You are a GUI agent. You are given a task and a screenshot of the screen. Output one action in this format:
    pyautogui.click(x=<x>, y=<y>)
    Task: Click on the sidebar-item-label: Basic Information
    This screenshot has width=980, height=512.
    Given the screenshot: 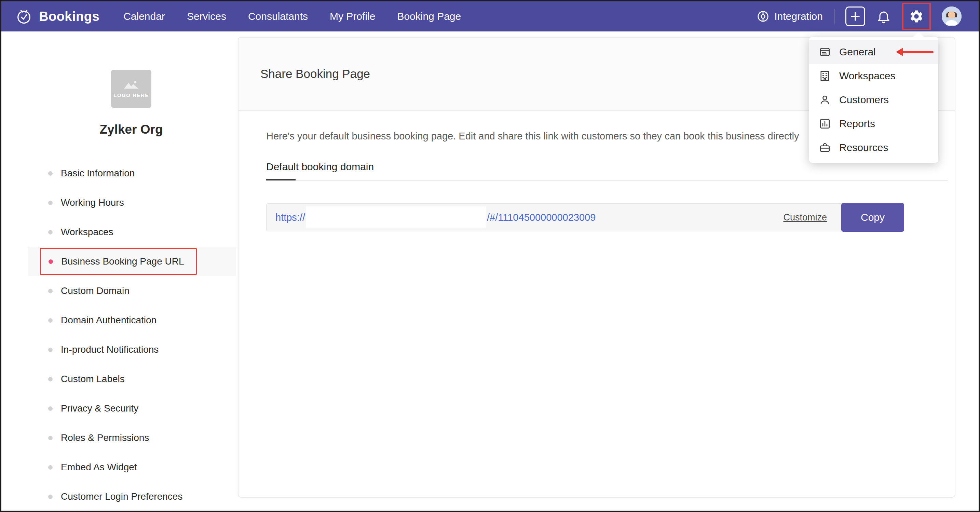 What is the action you would take?
    pyautogui.click(x=98, y=174)
    